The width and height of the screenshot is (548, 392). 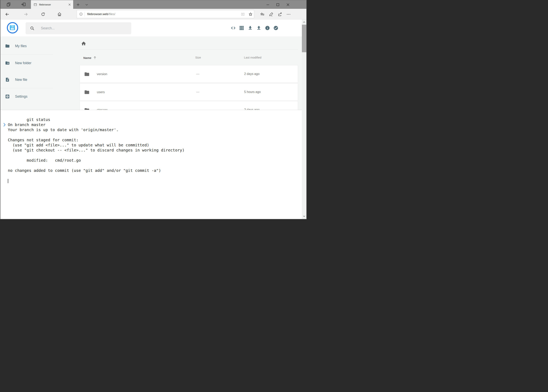 I want to click on folder-plus-icon, so click(x=7, y=63).